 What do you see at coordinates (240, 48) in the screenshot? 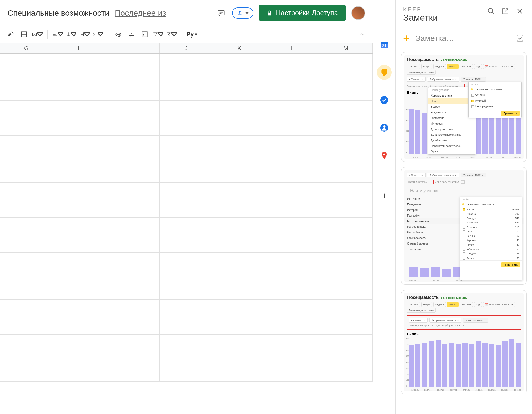
I see `col-header: K` at bounding box center [240, 48].